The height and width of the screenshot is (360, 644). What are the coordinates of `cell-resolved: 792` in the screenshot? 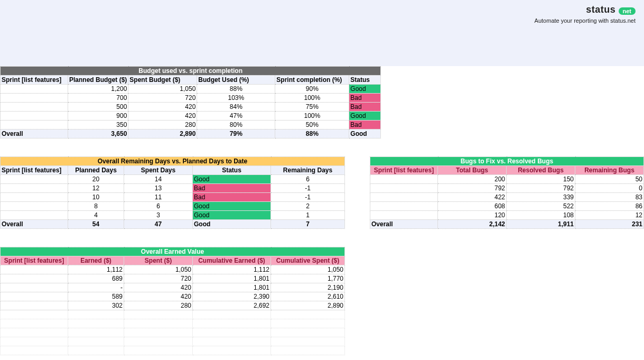 It's located at (541, 188).